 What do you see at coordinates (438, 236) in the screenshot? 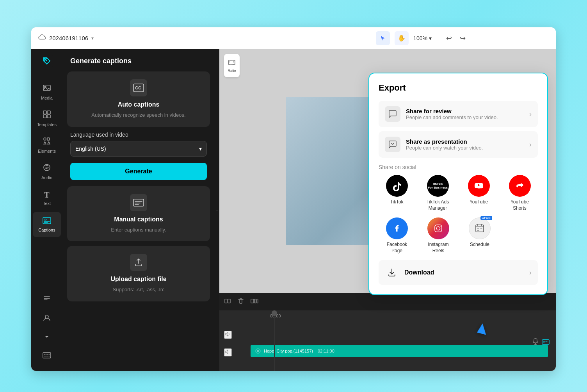
I see `social-item-instagram: InstagramReels` at bounding box center [438, 236].